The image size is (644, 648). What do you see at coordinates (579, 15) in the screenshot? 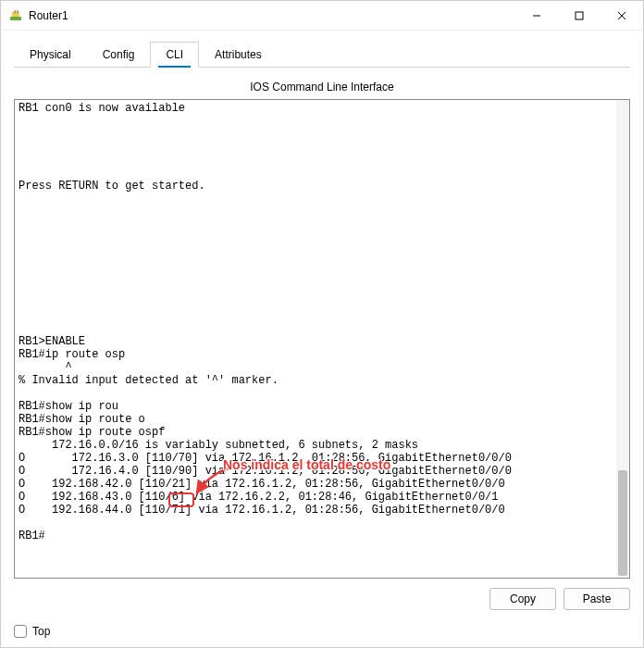
I see `maximize-button` at bounding box center [579, 15].